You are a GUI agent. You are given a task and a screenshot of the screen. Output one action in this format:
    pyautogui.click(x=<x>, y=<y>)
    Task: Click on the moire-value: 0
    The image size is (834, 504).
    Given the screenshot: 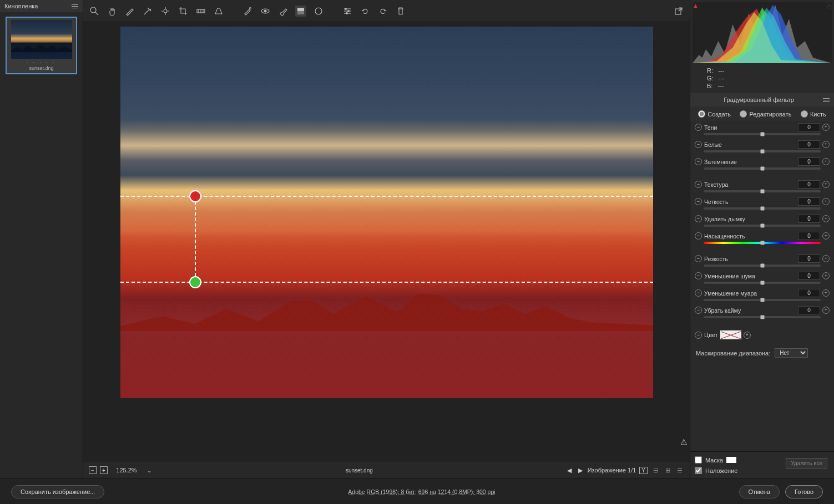 What is the action you would take?
    pyautogui.click(x=809, y=293)
    